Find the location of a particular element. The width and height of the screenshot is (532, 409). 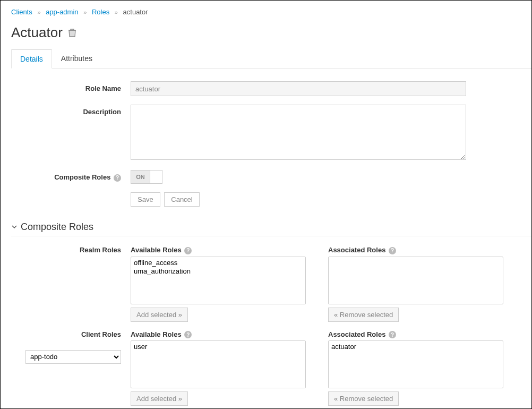

realm-associated-list is located at coordinates (416, 280).